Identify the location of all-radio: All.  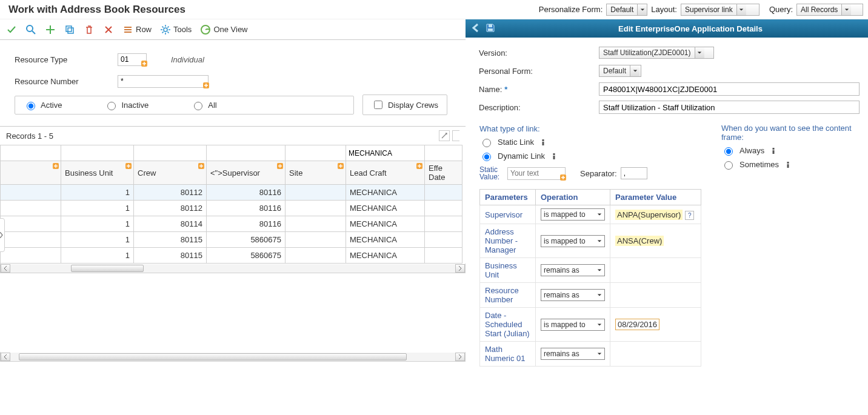
(204, 105).